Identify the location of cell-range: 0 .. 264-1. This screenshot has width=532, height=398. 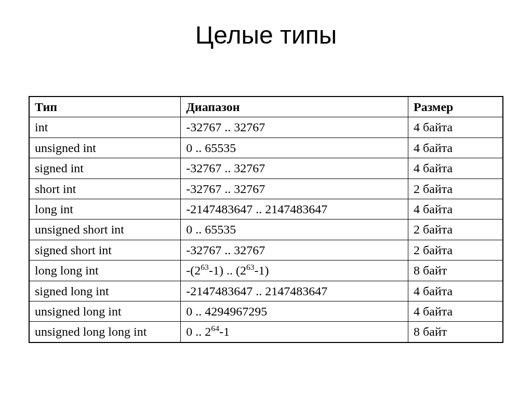
(295, 332).